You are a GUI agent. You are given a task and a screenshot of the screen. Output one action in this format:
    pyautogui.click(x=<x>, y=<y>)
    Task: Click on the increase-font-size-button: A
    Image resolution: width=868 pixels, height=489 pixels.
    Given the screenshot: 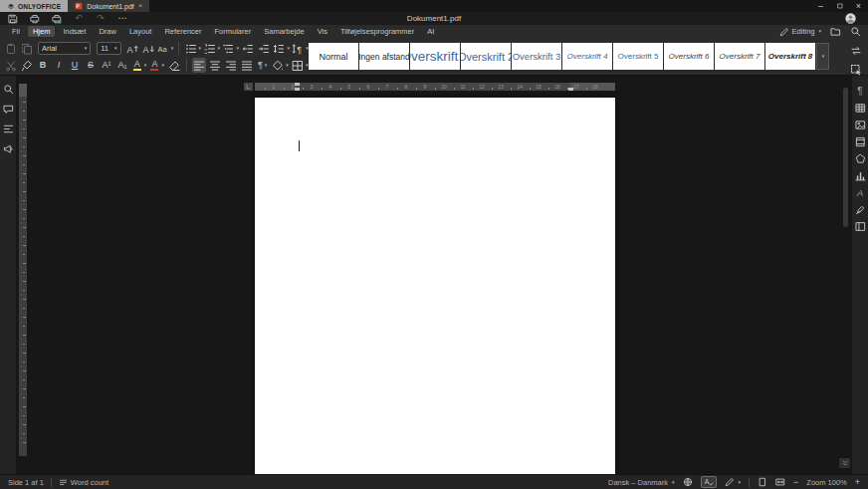 What is the action you would take?
    pyautogui.click(x=132, y=48)
    